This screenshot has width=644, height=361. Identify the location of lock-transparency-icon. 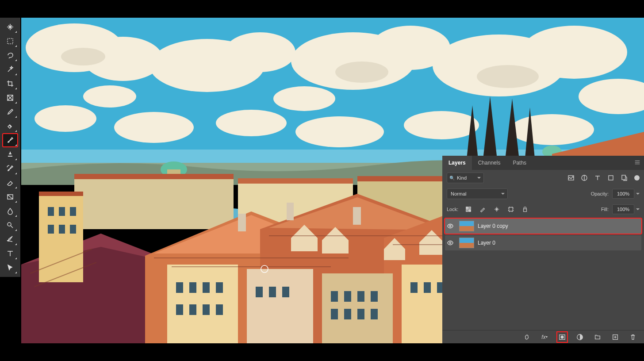
(468, 209).